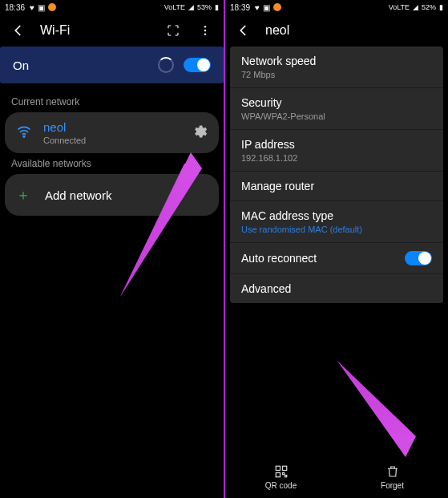 The width and height of the screenshot is (448, 498). I want to click on loading-spinner-icon, so click(166, 65).